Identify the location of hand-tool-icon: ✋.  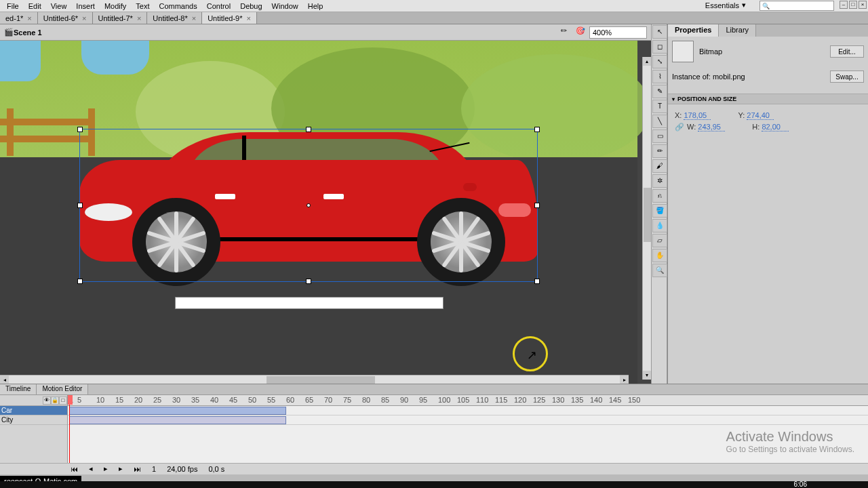
(660, 256).